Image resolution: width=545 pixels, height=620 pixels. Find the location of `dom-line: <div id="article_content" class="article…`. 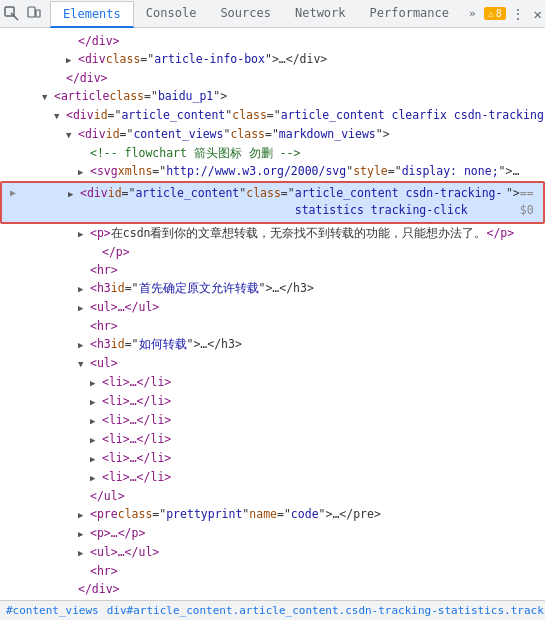

dom-line: <div id="article_content" class="article… is located at coordinates (272, 116).